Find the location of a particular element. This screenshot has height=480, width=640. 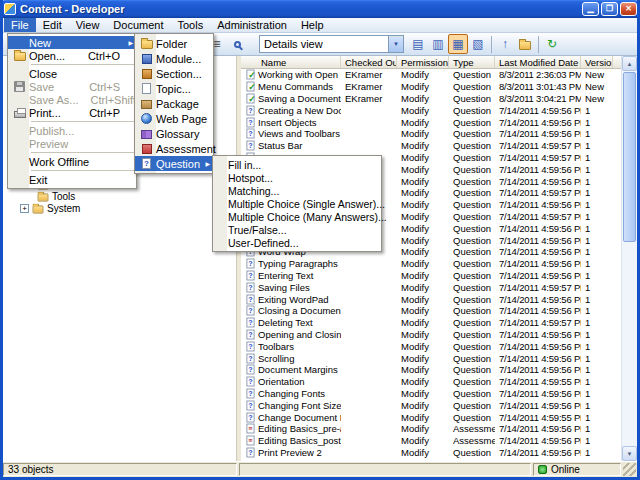

menu-item-save-as: Save As...Ctrl+Shift+A is located at coordinates (72, 100).